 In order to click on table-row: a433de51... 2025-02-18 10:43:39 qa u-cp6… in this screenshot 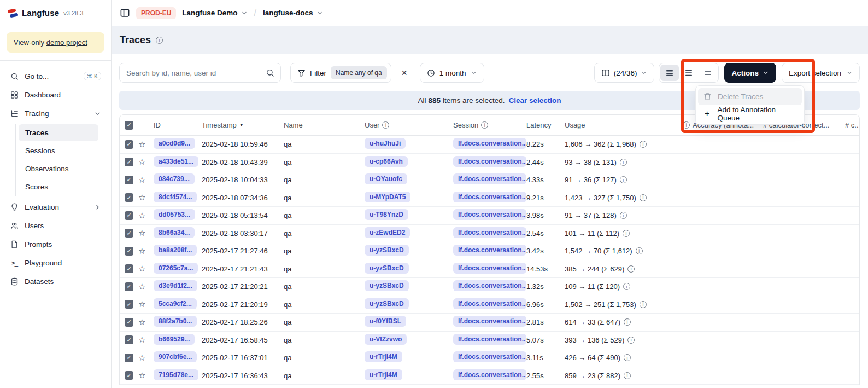, I will do `click(490, 163)`.